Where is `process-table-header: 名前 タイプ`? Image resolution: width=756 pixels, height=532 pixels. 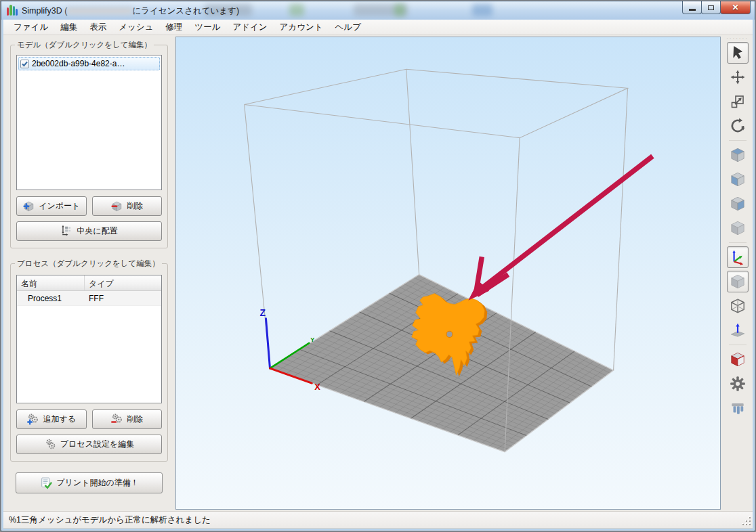
process-table-header: 名前 タイプ is located at coordinates (89, 283).